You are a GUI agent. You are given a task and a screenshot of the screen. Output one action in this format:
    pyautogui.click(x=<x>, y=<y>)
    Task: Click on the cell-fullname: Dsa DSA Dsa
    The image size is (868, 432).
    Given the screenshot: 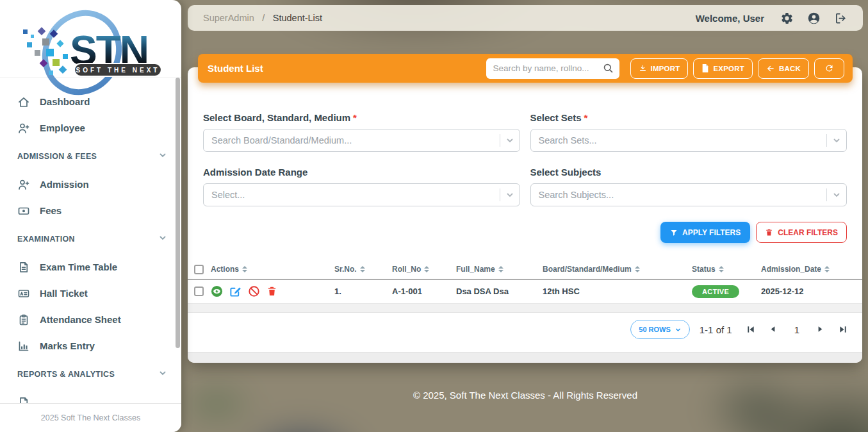 What is the action you would take?
    pyautogui.click(x=500, y=291)
    